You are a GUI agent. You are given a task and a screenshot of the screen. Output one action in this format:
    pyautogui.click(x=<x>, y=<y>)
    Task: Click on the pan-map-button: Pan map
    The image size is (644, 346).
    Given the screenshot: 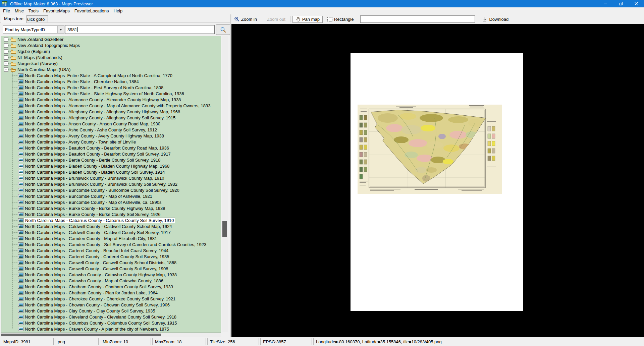 What is the action you would take?
    pyautogui.click(x=308, y=19)
    